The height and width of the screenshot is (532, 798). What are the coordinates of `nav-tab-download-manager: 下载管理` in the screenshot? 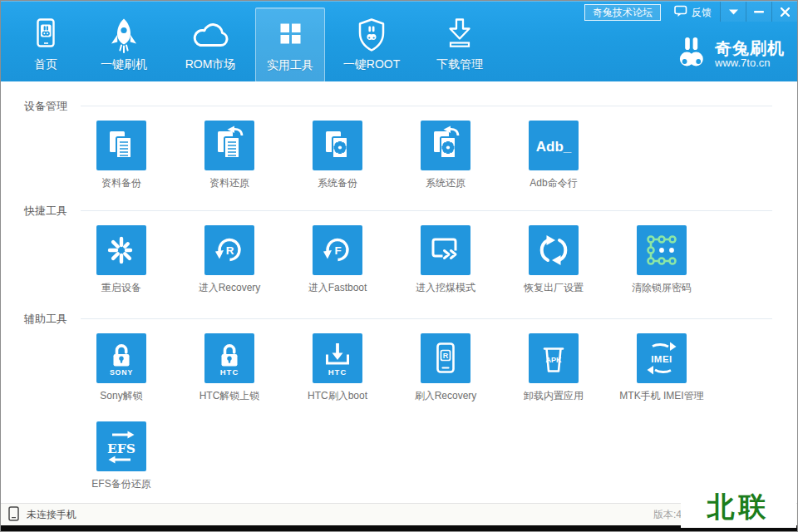 It's located at (460, 45).